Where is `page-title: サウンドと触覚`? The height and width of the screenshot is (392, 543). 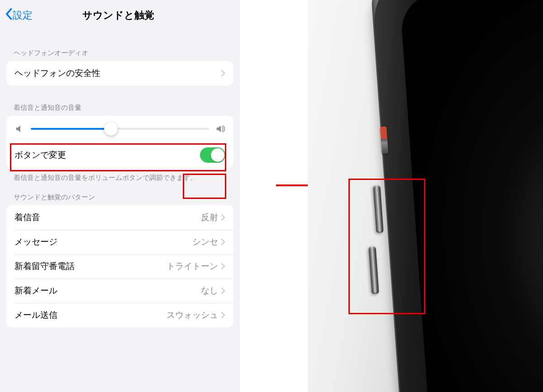 page-title: サウンドと触覚 is located at coordinates (118, 15).